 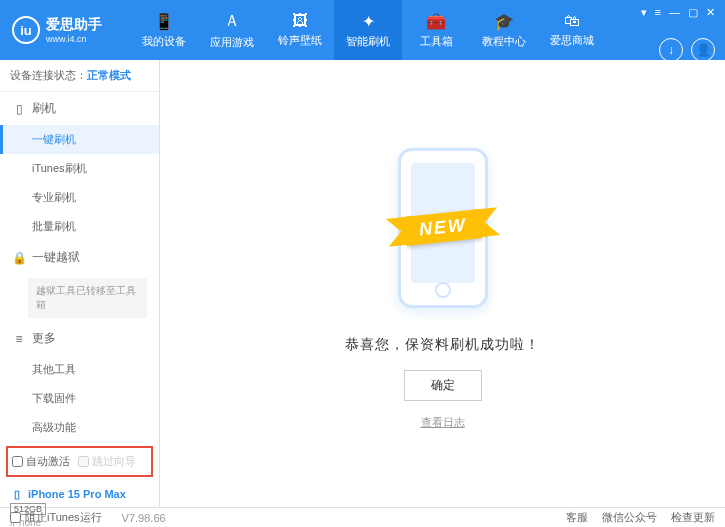 What do you see at coordinates (80, 370) in the screenshot?
I see `sidebar-item-other-tools: 其他工具` at bounding box center [80, 370].